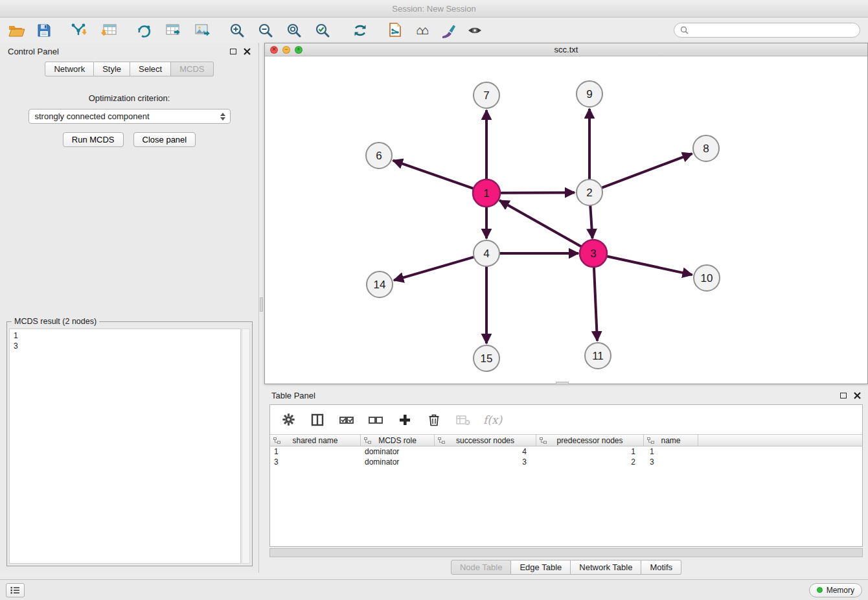  What do you see at coordinates (598, 356) in the screenshot?
I see `node-11: 11` at bounding box center [598, 356].